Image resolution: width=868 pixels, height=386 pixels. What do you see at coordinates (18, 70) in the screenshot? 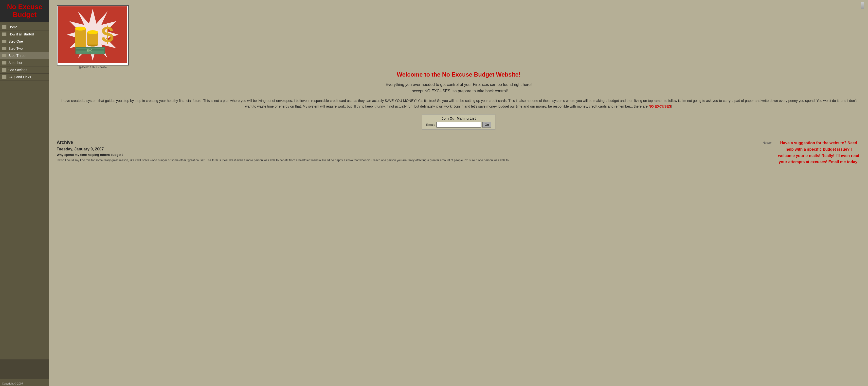
I see `sidebar-item-label: Car Savings` at bounding box center [18, 70].